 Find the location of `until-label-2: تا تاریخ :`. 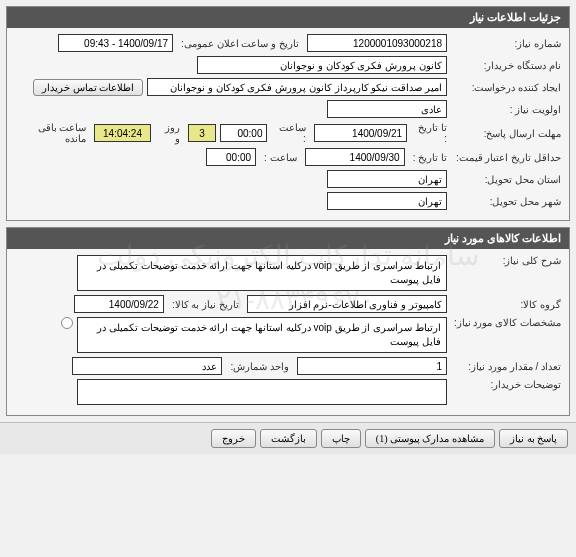

until-label-2: تا تاریخ : is located at coordinates (428, 158).